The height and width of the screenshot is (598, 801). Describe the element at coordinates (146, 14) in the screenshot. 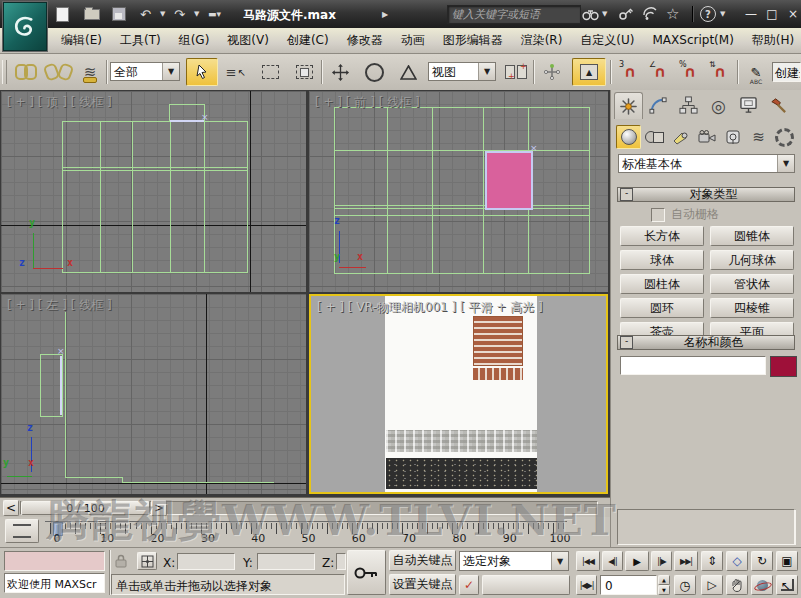

I see `undo-icon: ↶` at that location.